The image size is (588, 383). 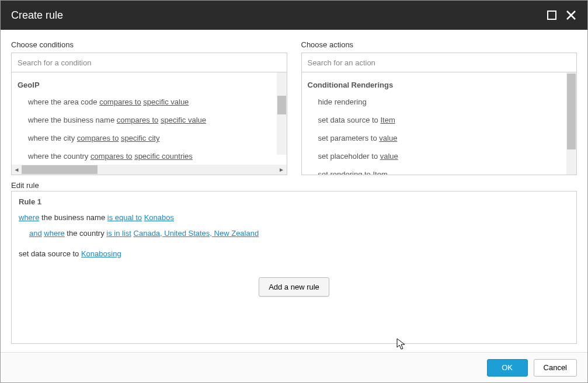 I want to click on maximize-icon, so click(x=552, y=15).